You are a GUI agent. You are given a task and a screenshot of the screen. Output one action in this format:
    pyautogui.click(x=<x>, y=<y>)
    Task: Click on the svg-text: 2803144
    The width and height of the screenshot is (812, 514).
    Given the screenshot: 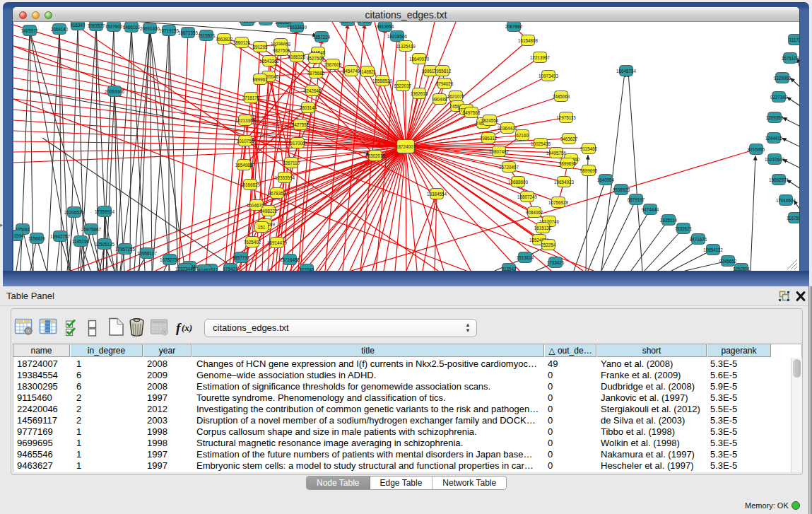 What is the action you would take?
    pyautogui.click(x=308, y=107)
    